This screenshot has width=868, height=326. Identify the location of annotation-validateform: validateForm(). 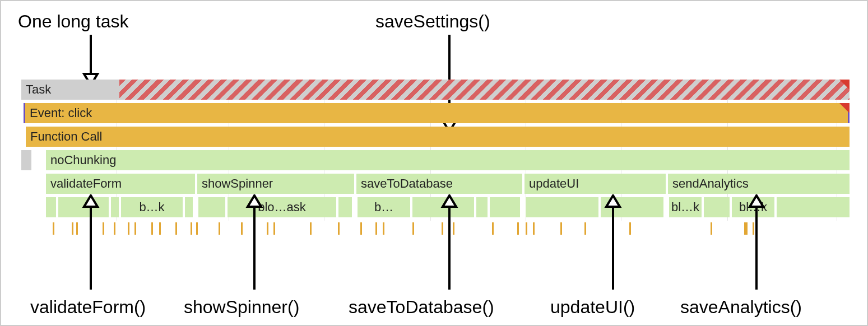
(88, 307).